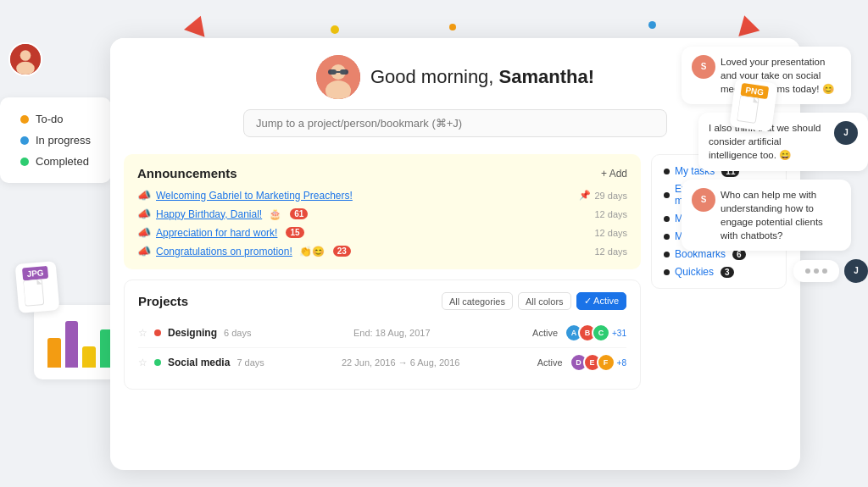 This screenshot has height=487, width=868. Describe the element at coordinates (56, 141) in the screenshot. I see `legend-card: To-do In progress Completed` at that location.